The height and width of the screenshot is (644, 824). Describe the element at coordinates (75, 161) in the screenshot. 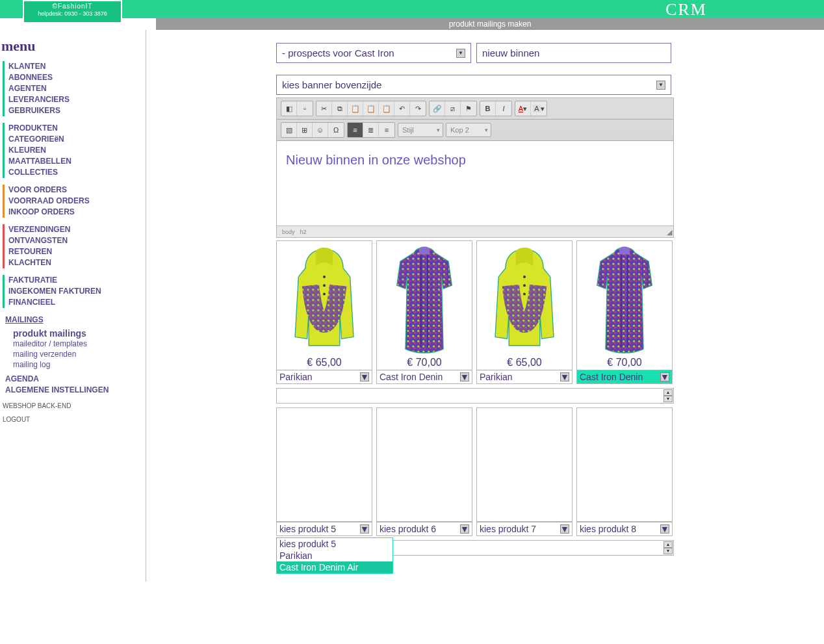

I see `sidebar-item-maattabellen: MAATTABELLEN` at that location.